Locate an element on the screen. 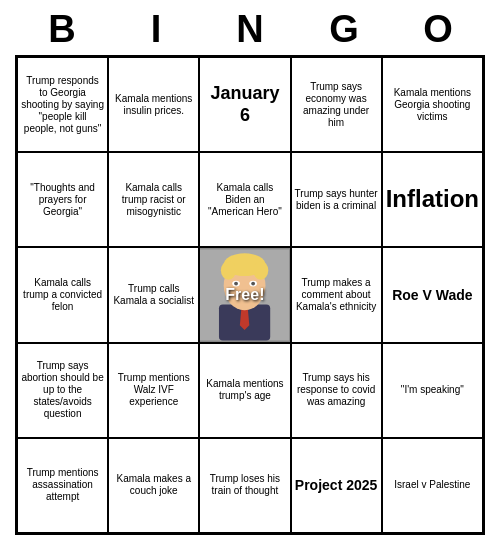  cell-r2c4: Roe V Wade is located at coordinates (432, 294).